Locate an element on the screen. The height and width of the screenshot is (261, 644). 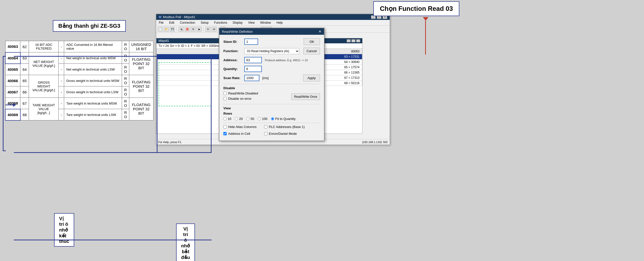
toolbar-read: R is located at coordinates (208, 29).